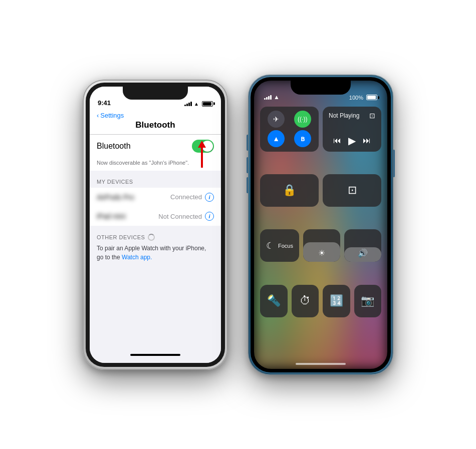  I want to click on media-header: Not Playing ⊡, so click(352, 116).